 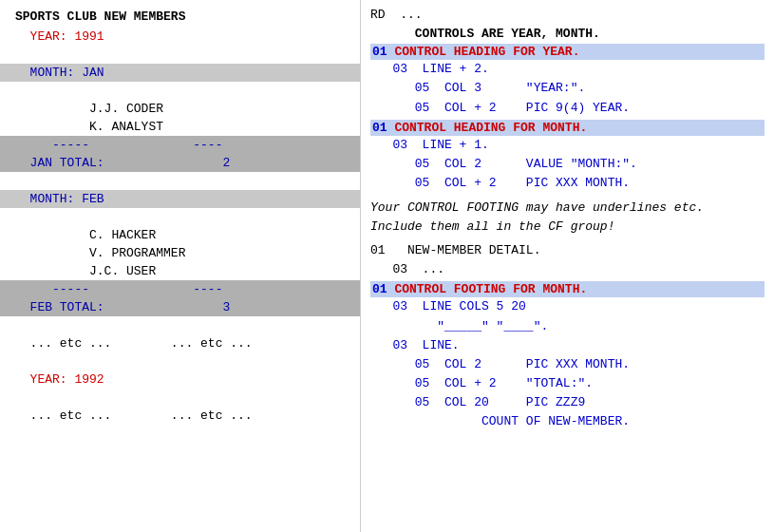 I want to click on cf-line-cols: 03 LINE COLS 5 20, so click(x=568, y=307).